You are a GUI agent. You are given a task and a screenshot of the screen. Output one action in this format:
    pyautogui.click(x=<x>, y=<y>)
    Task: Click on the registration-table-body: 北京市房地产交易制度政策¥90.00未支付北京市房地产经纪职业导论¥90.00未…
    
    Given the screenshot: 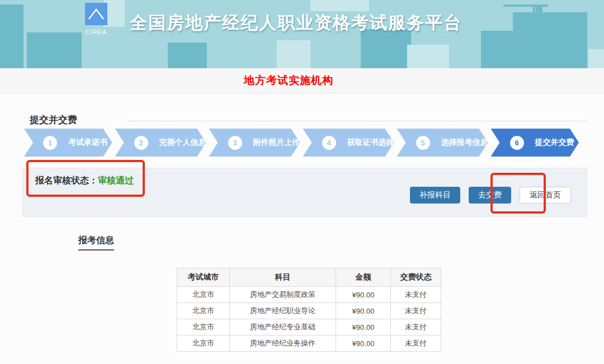 What is the action you would take?
    pyautogui.click(x=309, y=319)
    